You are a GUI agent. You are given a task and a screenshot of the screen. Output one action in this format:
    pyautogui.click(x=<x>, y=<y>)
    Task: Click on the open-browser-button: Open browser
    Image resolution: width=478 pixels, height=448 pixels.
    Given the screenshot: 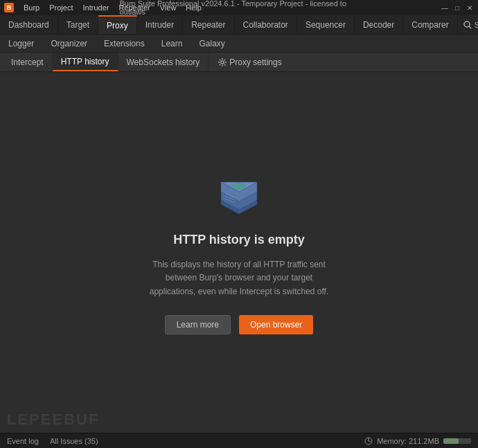 What is the action you would take?
    pyautogui.click(x=276, y=325)
    